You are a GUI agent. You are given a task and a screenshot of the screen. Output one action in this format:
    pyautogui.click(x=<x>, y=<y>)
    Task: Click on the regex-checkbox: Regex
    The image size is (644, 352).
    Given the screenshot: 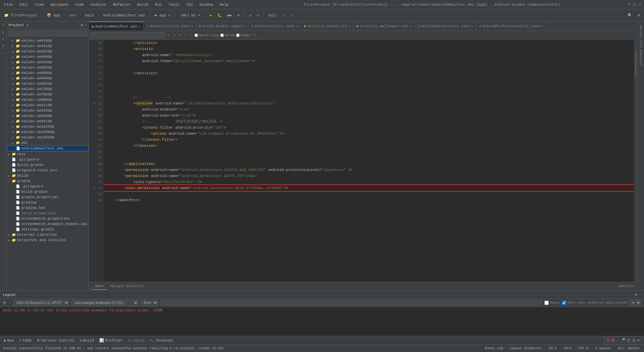 What is the action you would take?
    pyautogui.click(x=244, y=36)
    